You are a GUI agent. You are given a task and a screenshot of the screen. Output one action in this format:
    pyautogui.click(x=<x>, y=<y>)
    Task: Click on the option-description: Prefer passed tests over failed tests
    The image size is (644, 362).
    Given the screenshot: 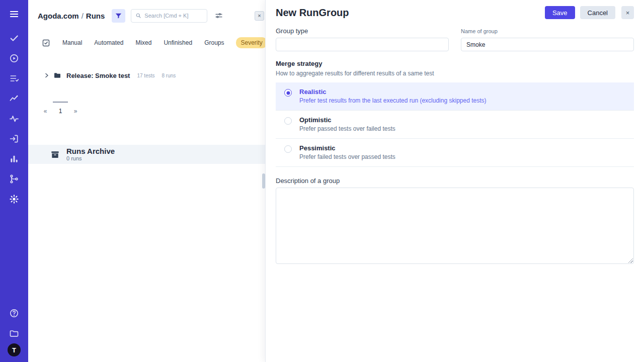 What is the action you would take?
    pyautogui.click(x=347, y=129)
    